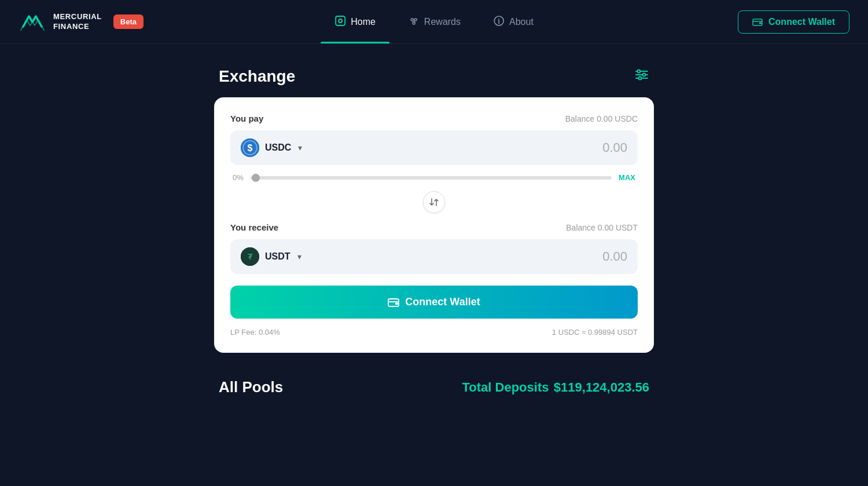  I want to click on you-receive-label: You receive, so click(255, 227).